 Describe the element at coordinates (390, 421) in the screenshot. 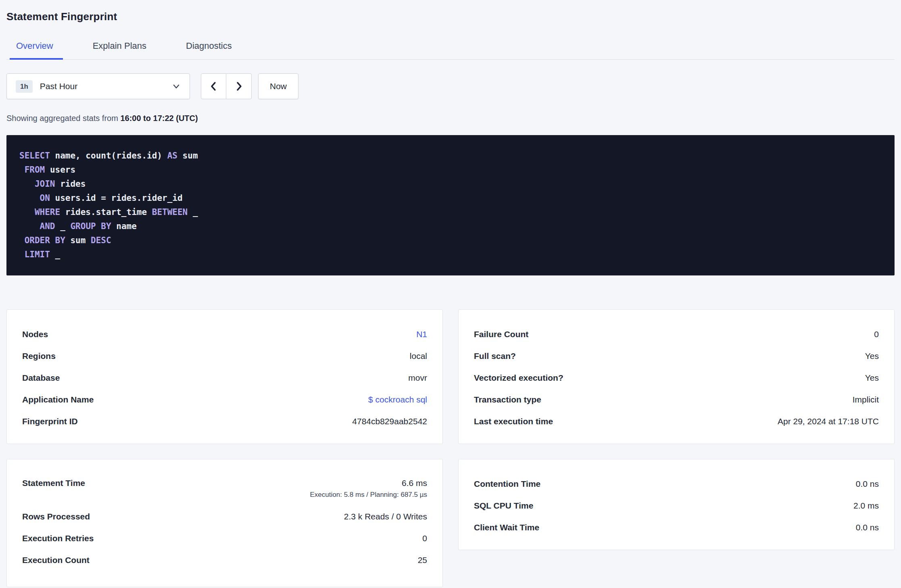

I see `row-value: 4784cb829aab2542` at that location.